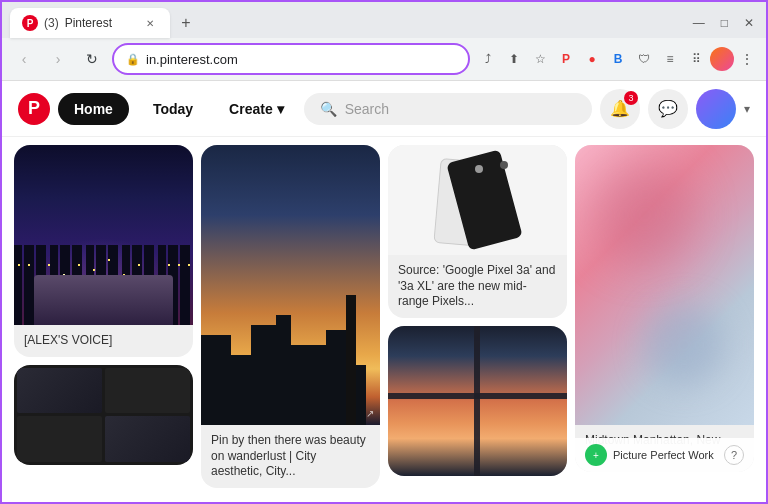 The image size is (768, 504). Describe the element at coordinates (670, 59) in the screenshot. I see `ext-menu-icon: ≡` at that location.